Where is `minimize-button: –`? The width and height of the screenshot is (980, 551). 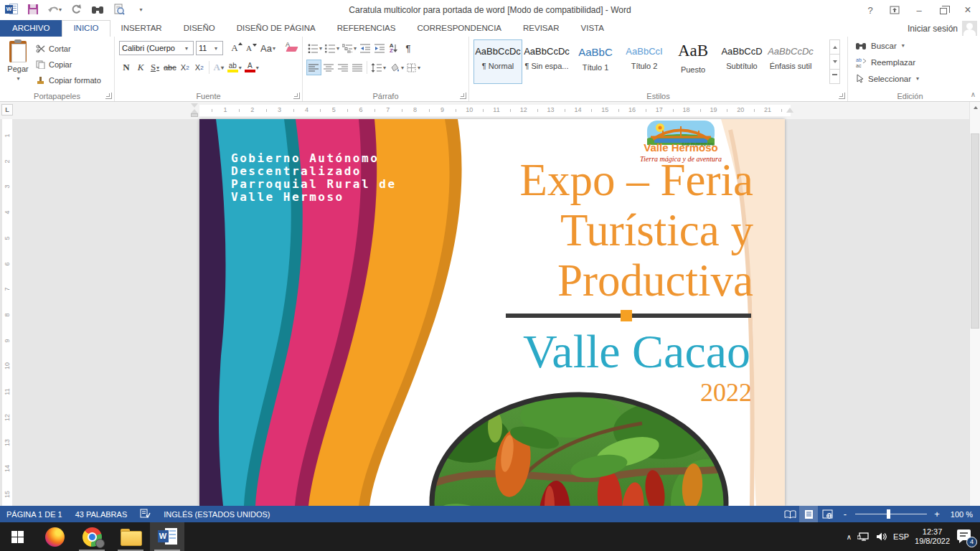
minimize-button: – is located at coordinates (919, 10).